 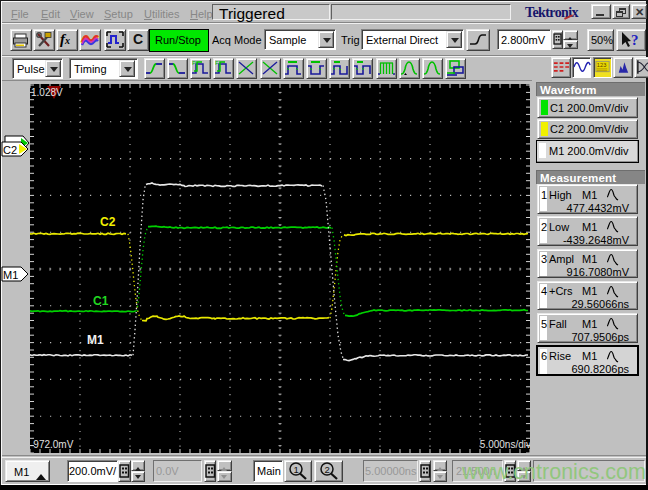 I want to click on svg-text: 5.000ns/div, so click(x=505, y=444).